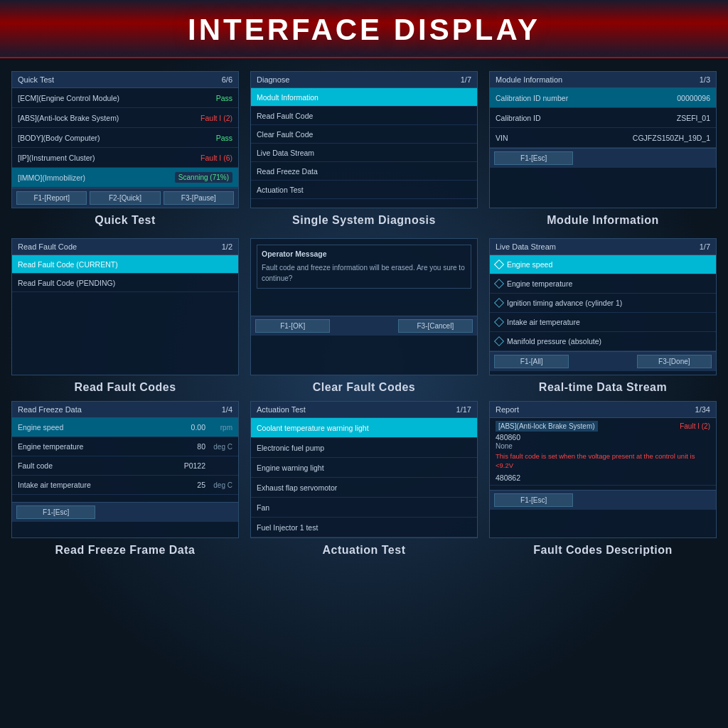 This screenshot has height=728, width=728. Describe the element at coordinates (364, 29) in the screenshot. I see `header: INTERFACE DISPLAY` at that location.